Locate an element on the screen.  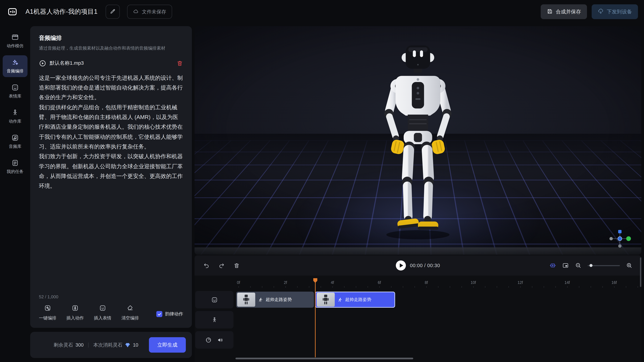
redo-icon is located at coordinates (222, 265).